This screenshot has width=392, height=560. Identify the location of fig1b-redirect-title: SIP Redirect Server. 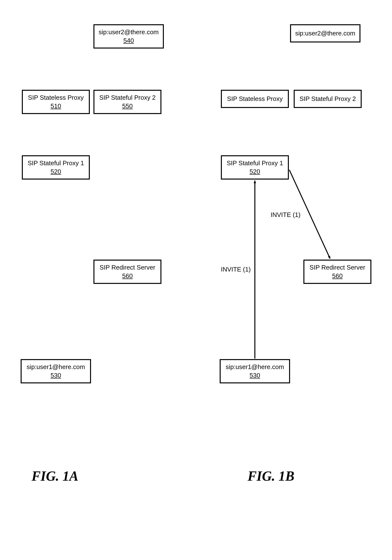
(337, 267).